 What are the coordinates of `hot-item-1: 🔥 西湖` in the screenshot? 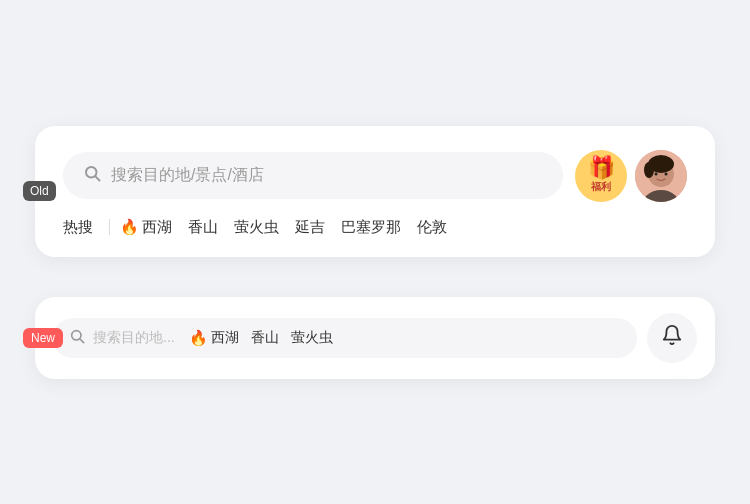 It's located at (146, 228).